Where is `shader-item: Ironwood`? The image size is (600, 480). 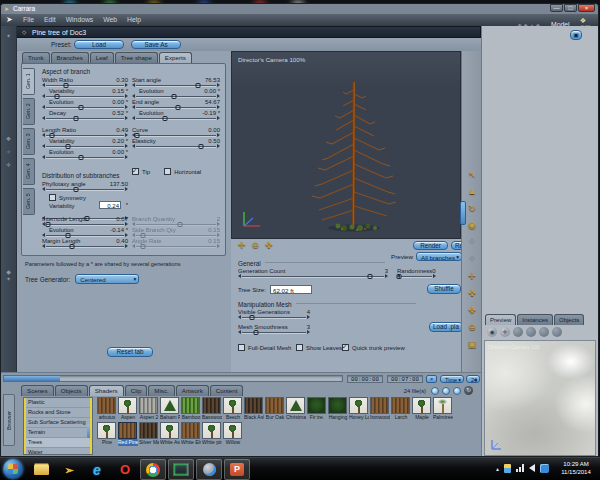 shader-item: Ironwood is located at coordinates (380, 409).